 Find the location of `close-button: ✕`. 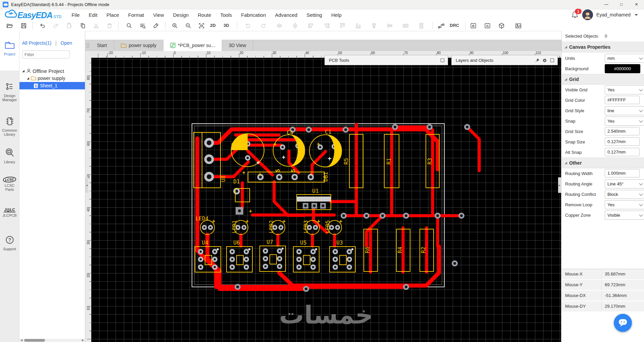

close-button: ✕ is located at coordinates (636, 5).